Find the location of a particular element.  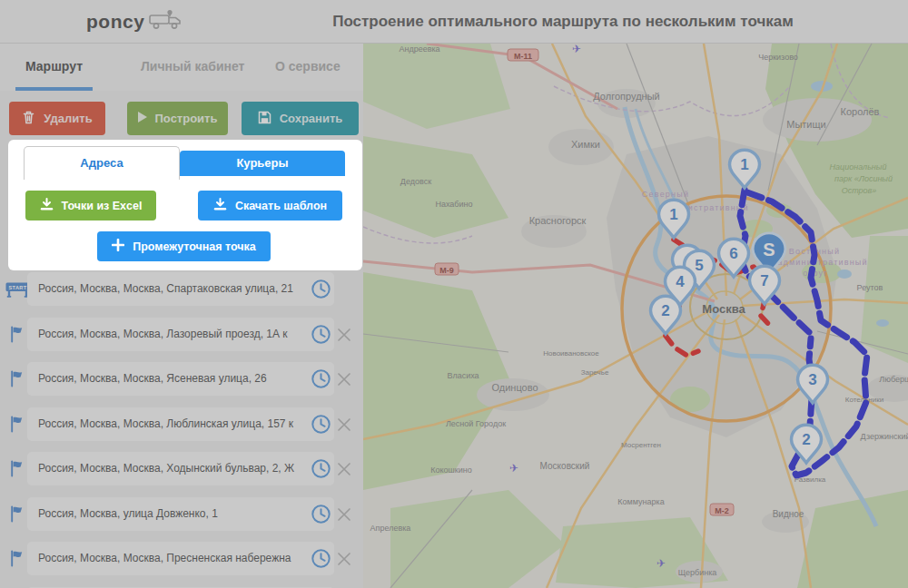

tab-couriers: Курьеры is located at coordinates (262, 163).